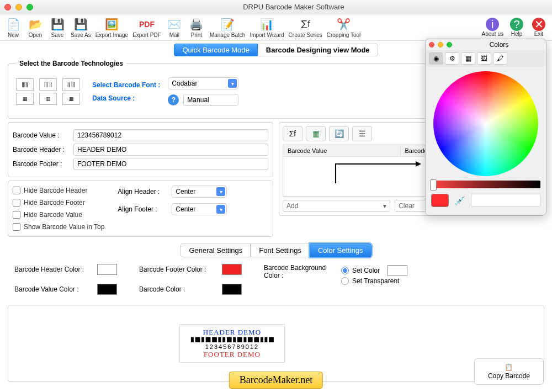  I want to click on header-color-swatch, so click(107, 269).